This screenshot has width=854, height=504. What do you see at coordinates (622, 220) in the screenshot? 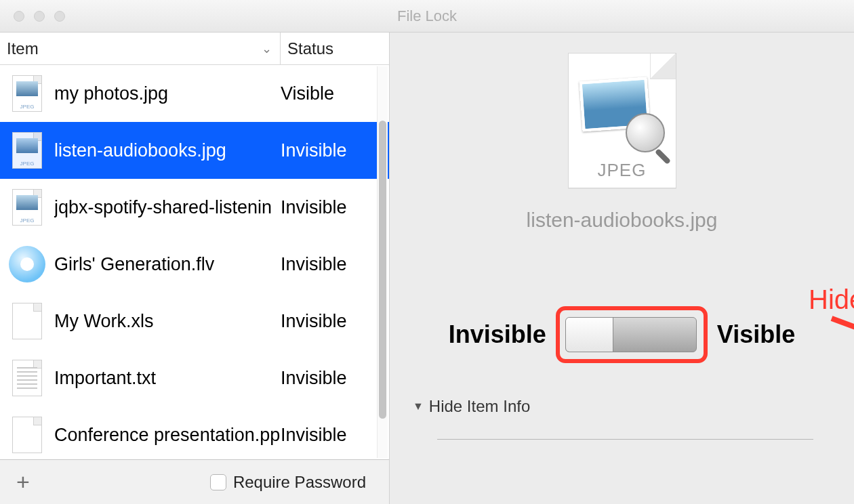
I see `selected-filename: listen-audiobooks.jpg` at bounding box center [622, 220].